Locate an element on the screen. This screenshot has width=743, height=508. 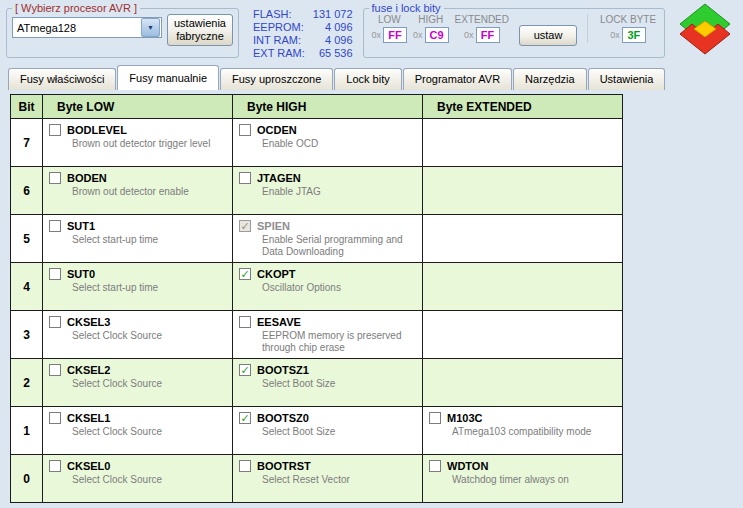
fuse-name-wdton: WDTON is located at coordinates (468, 466).